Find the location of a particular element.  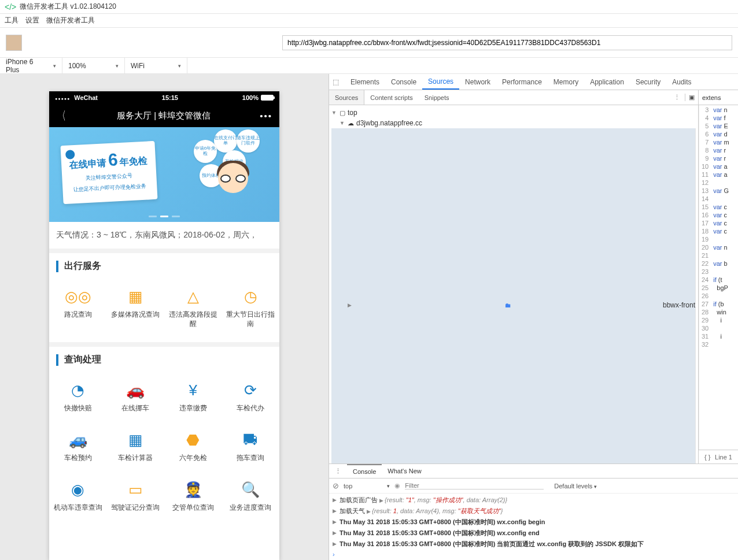

menu-settings: 设置 is located at coordinates (32, 21).